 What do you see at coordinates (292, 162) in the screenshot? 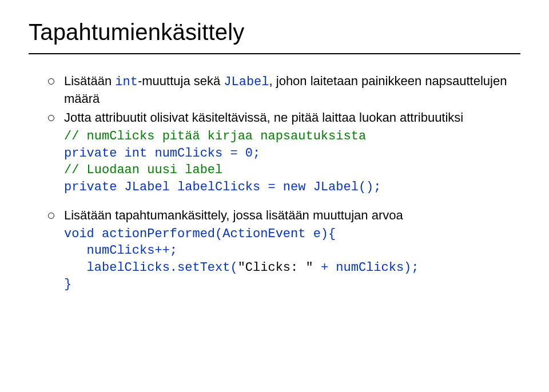
I see `code-block-1: // numClicks pitää kirjaa napsautuksista…` at bounding box center [292, 162].